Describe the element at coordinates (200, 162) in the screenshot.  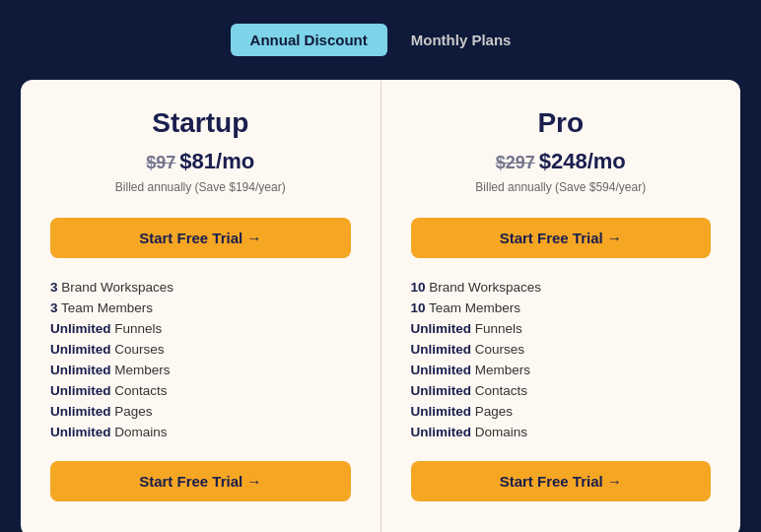
I see `startup-price: $97 $81/mo` at that location.